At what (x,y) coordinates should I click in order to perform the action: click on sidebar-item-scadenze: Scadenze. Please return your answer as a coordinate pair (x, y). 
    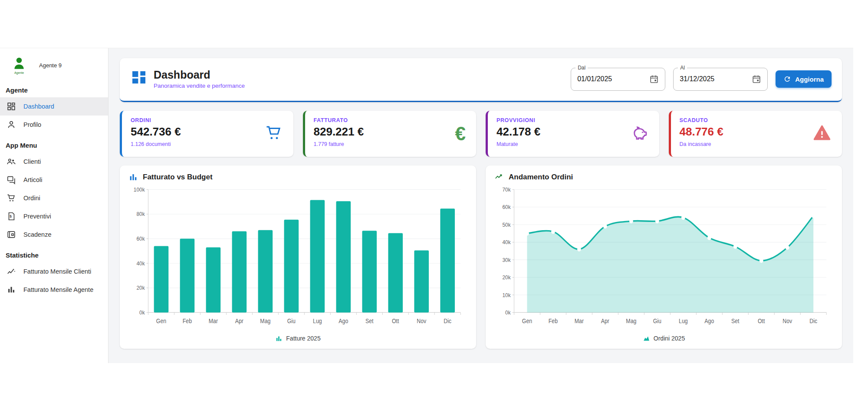
    Looking at the image, I should click on (54, 235).